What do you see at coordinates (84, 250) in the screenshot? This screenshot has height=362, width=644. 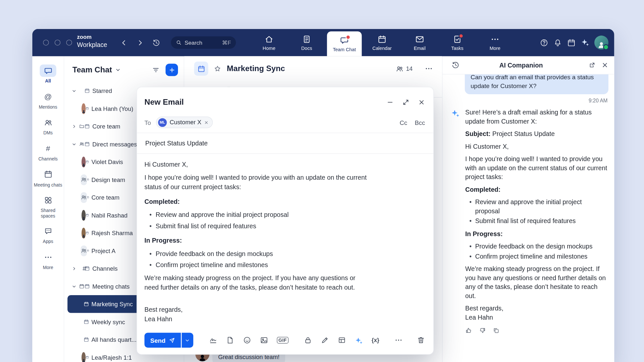 I see `team-icon` at bounding box center [84, 250].